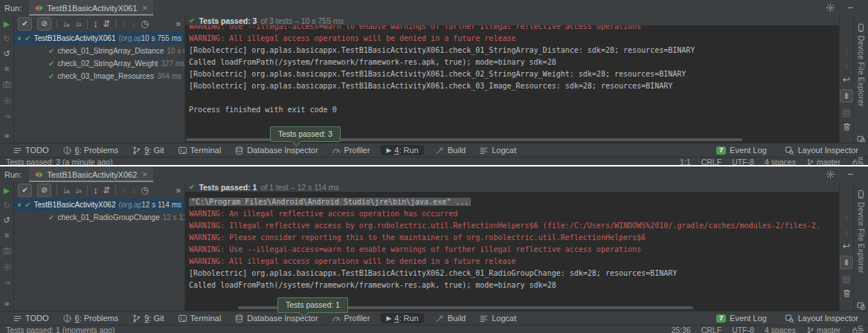 This screenshot has height=333, width=868. What do you see at coordinates (100, 39) in the screenshot?
I see `test-tree-row: ∨ ✔ TestB1BasicActivityX061 (org.aplas.t…` at bounding box center [100, 39].